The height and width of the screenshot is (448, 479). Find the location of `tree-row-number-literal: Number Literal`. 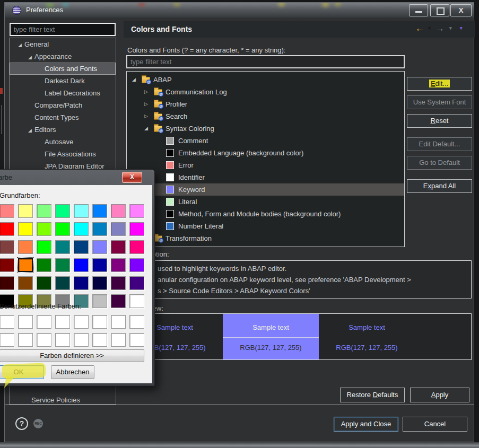

tree-row-number-literal: Number Literal is located at coordinates (265, 226).